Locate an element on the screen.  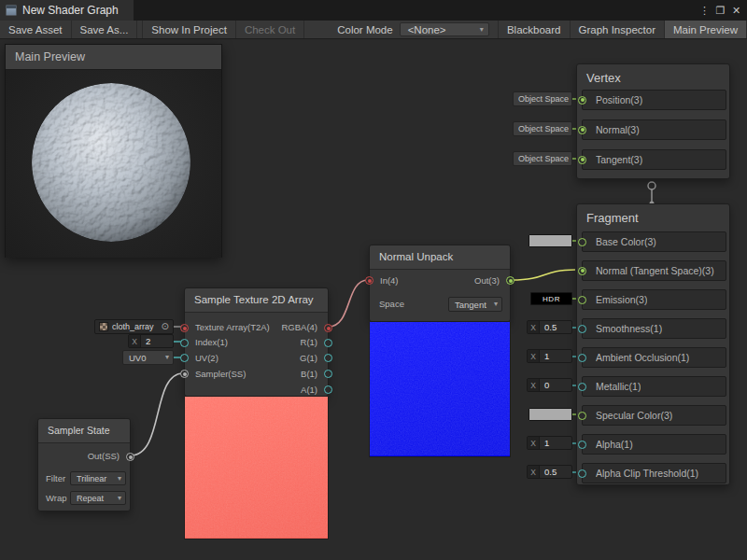
metallic-field: X0 is located at coordinates (549, 385).